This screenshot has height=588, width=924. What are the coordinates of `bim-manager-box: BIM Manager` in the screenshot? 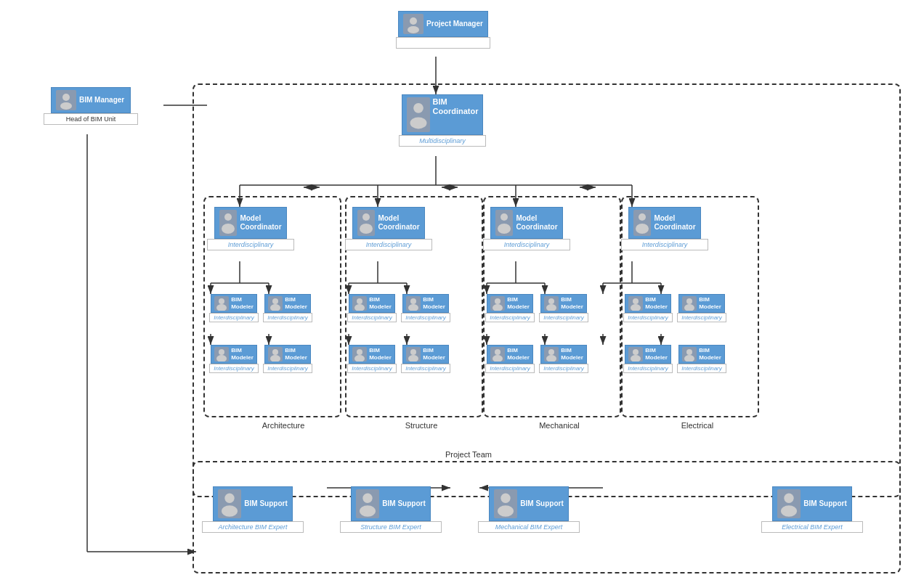 It's located at (91, 100).